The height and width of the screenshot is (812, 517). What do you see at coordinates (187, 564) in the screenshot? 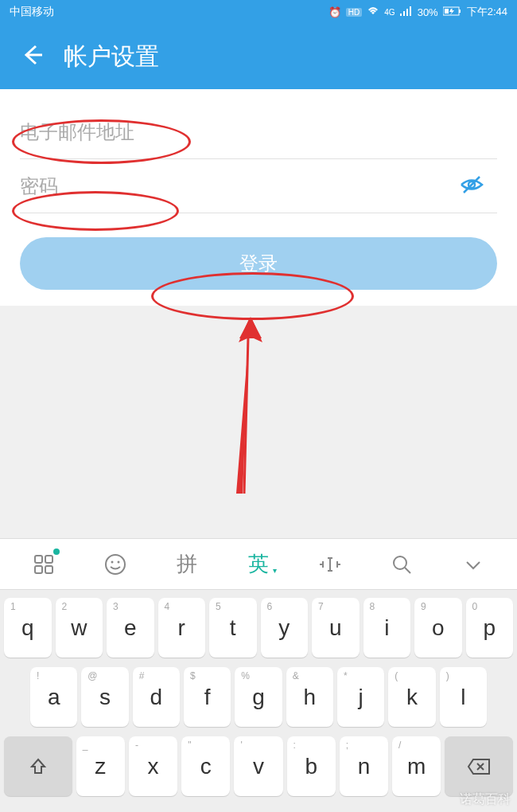
I see `keyboard-pinyin-button: 拼` at bounding box center [187, 564].